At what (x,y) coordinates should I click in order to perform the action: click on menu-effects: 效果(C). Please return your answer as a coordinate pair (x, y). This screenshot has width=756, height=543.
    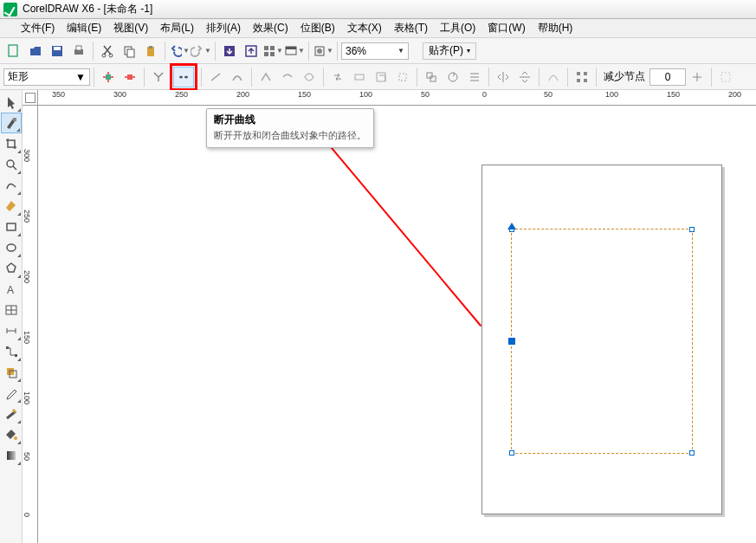
    Looking at the image, I should click on (270, 28).